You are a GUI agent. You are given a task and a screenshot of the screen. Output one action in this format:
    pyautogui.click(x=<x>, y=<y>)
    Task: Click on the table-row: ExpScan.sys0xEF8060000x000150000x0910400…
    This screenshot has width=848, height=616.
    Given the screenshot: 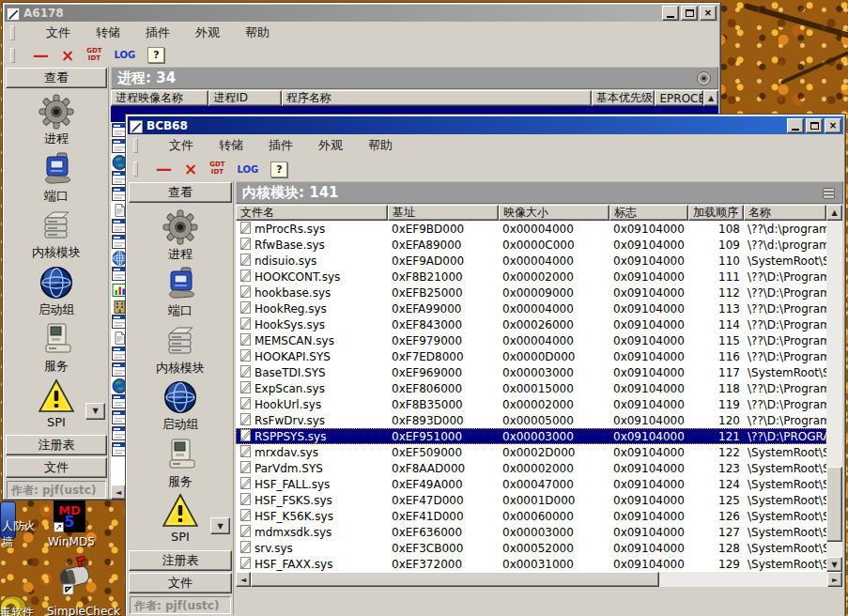 What is the action you would take?
    pyautogui.click(x=532, y=389)
    